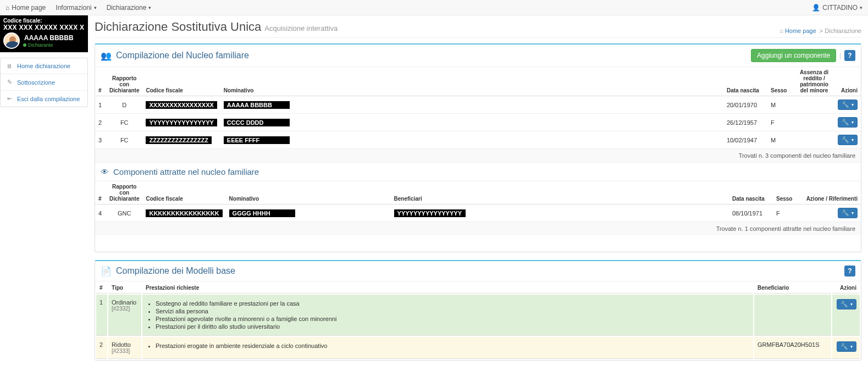 The image size is (868, 376). I want to click on menu-home-dichiarazione: 🗎Home dichiarazione, so click(44, 66).